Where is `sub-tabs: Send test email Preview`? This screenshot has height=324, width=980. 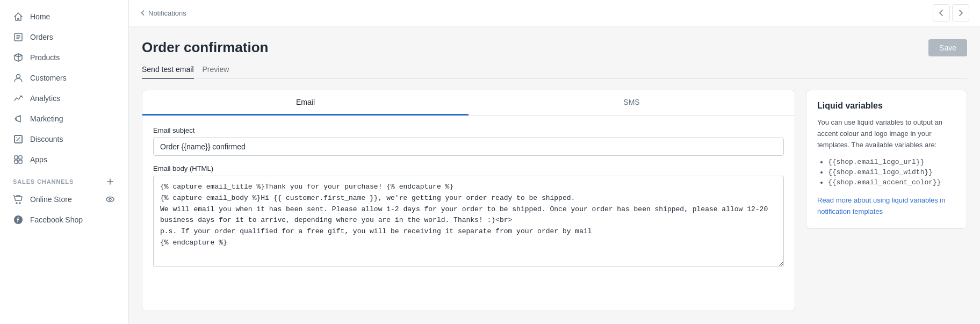
sub-tabs: Send test email Preview is located at coordinates (554, 70).